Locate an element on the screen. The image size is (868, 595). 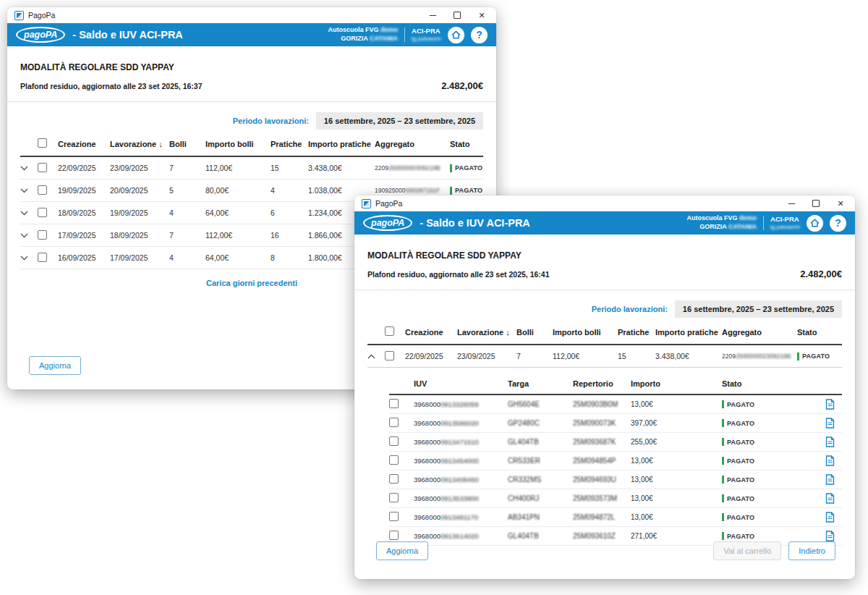
cell-targa: GP2480C is located at coordinates (540, 423).